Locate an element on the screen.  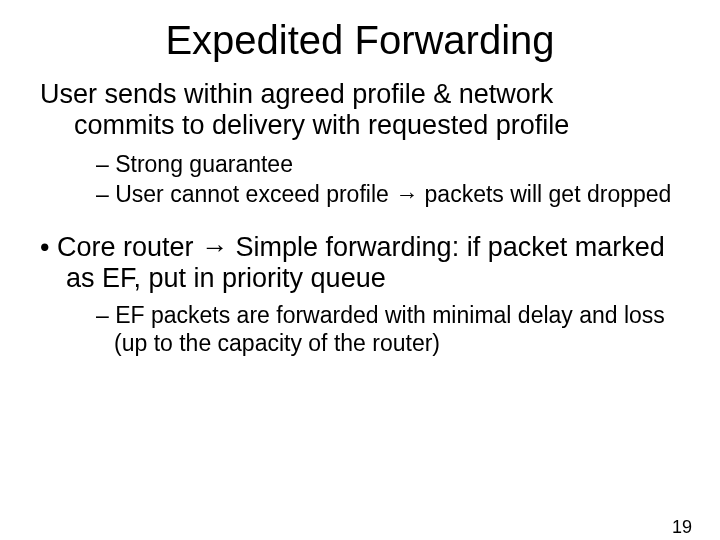
sub-item-ef-forwarded: EF packets are forwarded with minimal de… is located at coordinates (388, 330).